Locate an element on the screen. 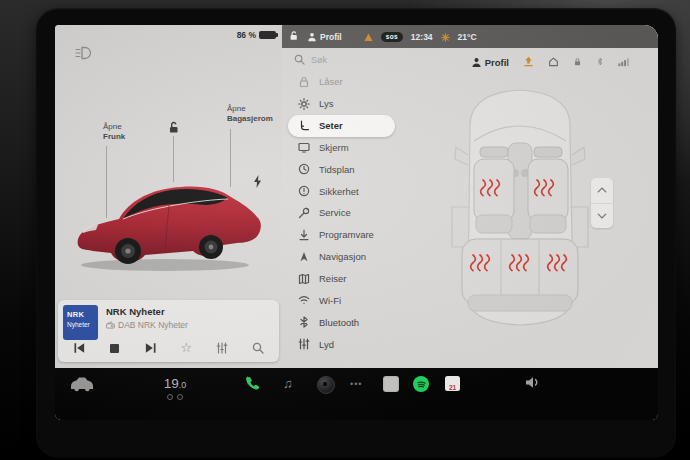  menu-label: Sikkerhet is located at coordinates (339, 192).